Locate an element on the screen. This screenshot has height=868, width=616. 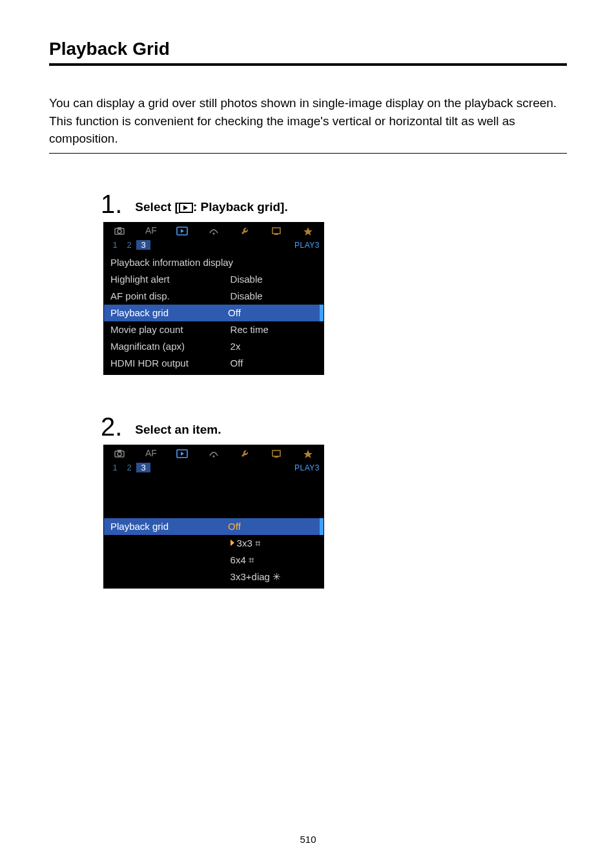
page-title: Playback Grid is located at coordinates (308, 52).